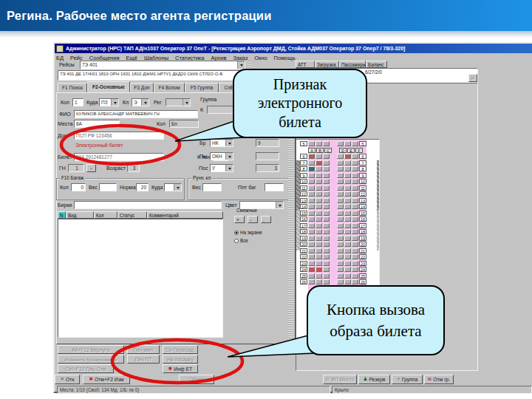 The height and width of the screenshot is (399, 532). What do you see at coordinates (327, 207) in the screenshot?
I see `seat-14C` at bounding box center [327, 207].